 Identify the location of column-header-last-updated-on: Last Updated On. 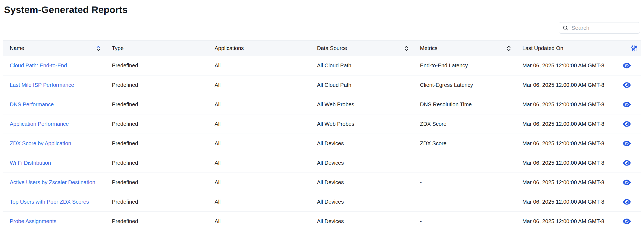
(569, 48).